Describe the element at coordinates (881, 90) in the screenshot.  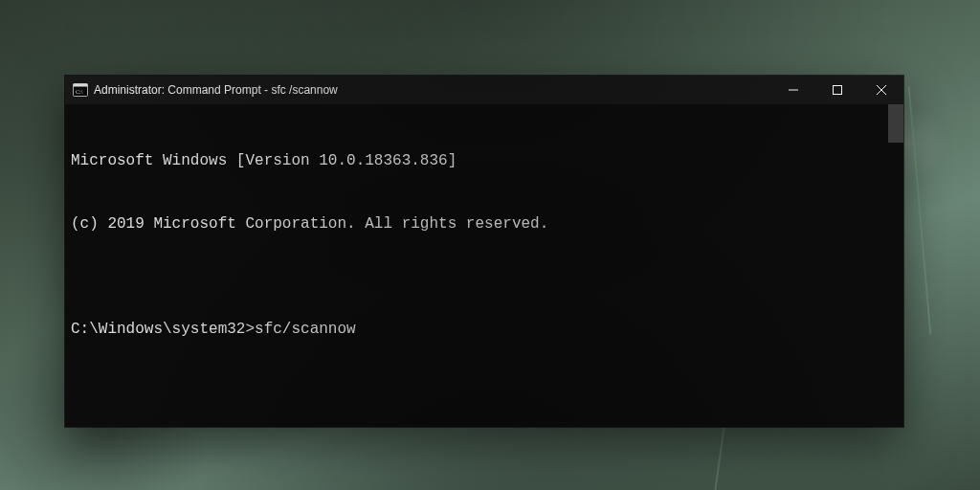
I see `close-button` at that location.